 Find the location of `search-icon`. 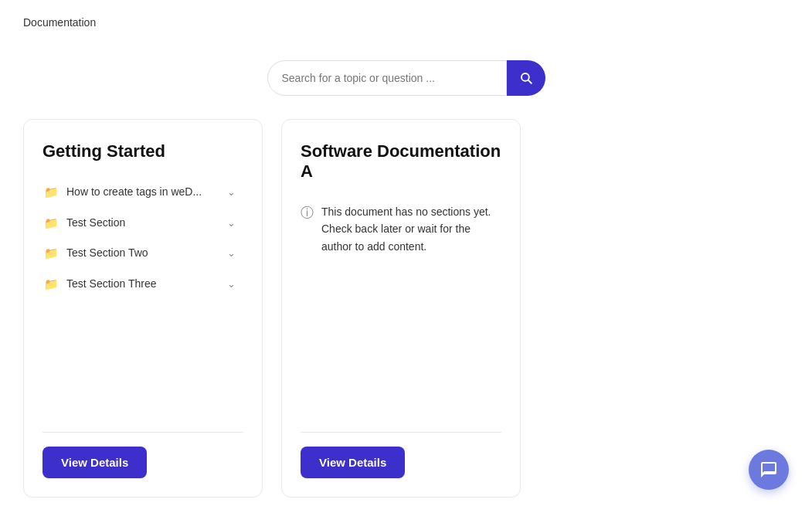

search-icon is located at coordinates (526, 78).